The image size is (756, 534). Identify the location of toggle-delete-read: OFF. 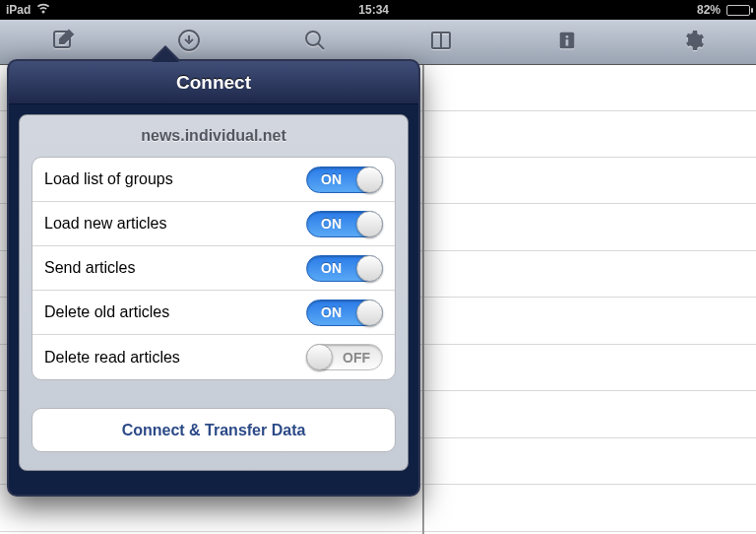
(345, 357).